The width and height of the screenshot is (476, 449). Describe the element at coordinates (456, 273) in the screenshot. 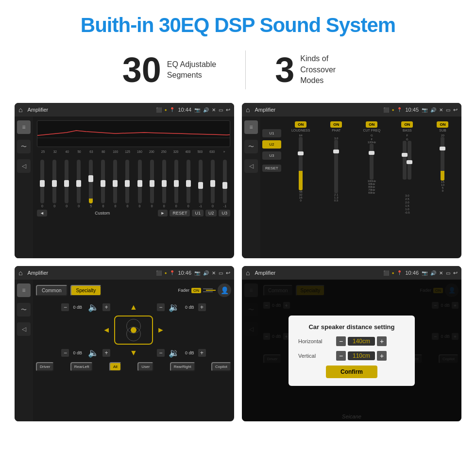

I see `back-icon-4: ↩` at that location.